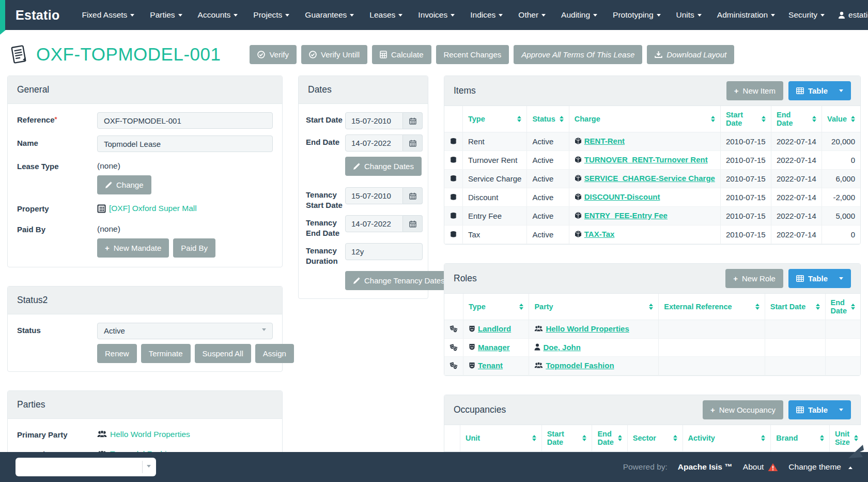 This screenshot has width=868, height=482. Describe the element at coordinates (819, 91) in the screenshot. I see `items-table-view-button: Table` at that location.